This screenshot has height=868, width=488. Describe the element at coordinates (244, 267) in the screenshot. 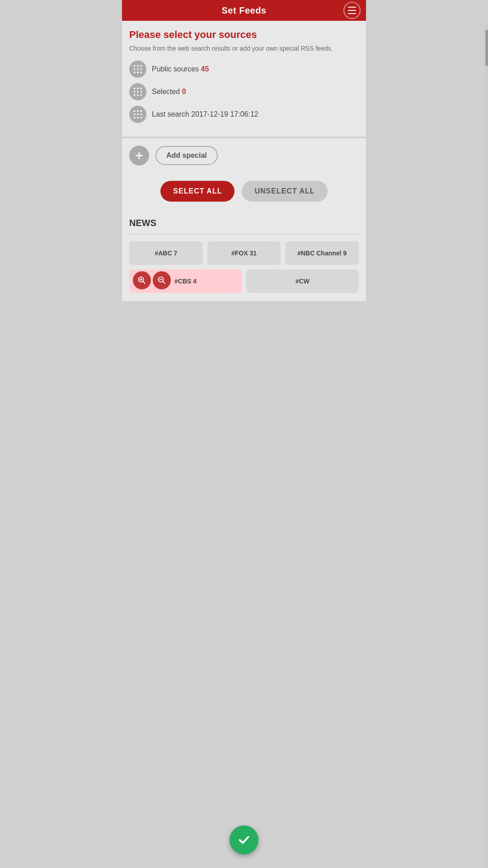

I see `news-grid: #ABC 7 #FOX 31 #NBC Channel 9 #CBS 4` at that location.